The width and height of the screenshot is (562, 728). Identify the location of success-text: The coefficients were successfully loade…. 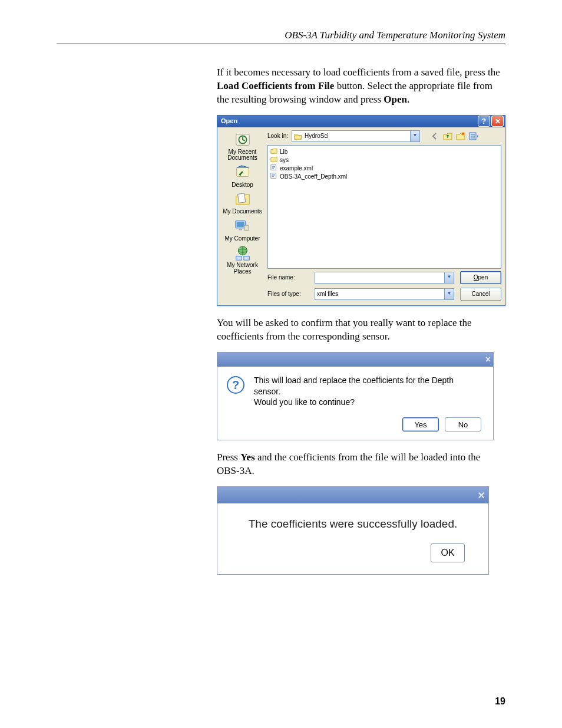
(353, 521).